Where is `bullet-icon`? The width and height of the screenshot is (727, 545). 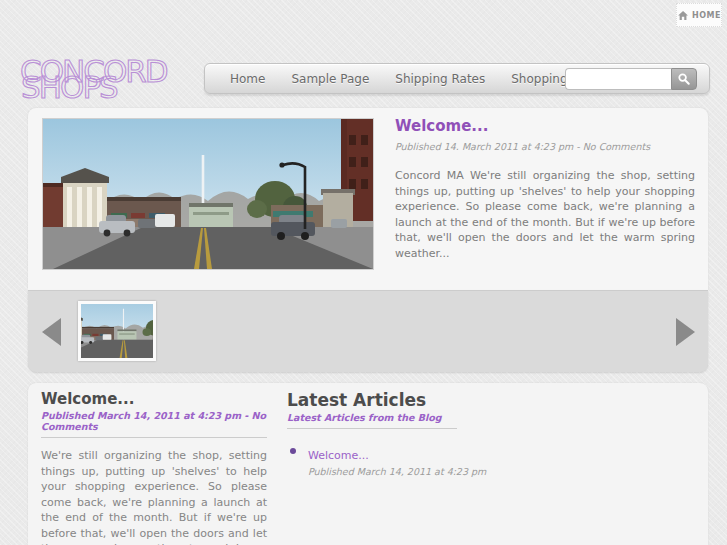 bullet-icon is located at coordinates (293, 451).